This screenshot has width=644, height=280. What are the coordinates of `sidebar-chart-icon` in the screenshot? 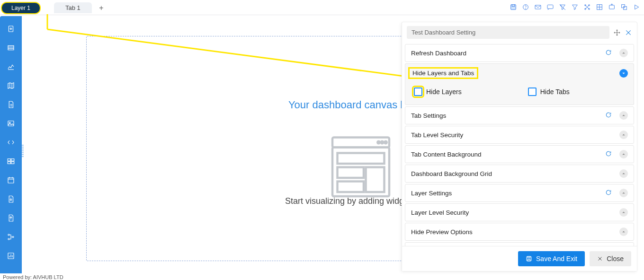 It's located at (11, 67).